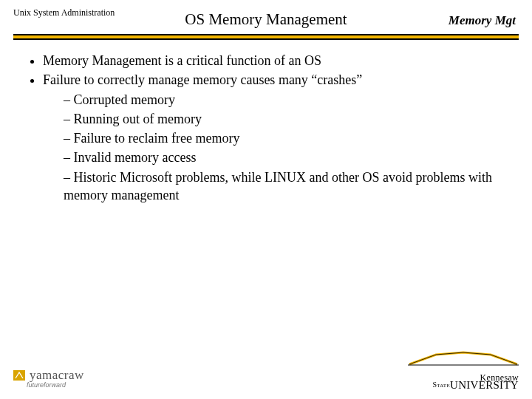  I want to click on kennesaw-logo: Kennesaw StateUNIVERSITY, so click(463, 371).